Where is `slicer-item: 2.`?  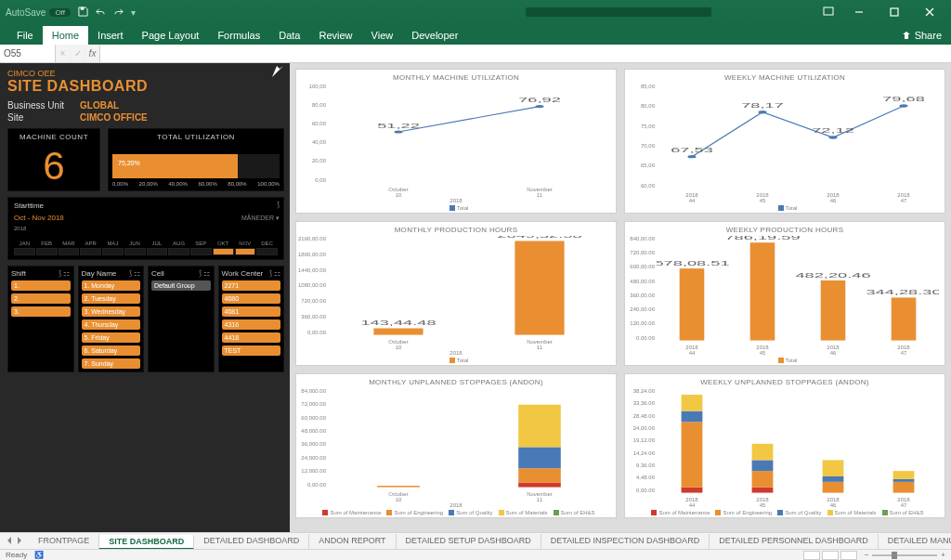
slicer-item: 2. is located at coordinates (41, 299).